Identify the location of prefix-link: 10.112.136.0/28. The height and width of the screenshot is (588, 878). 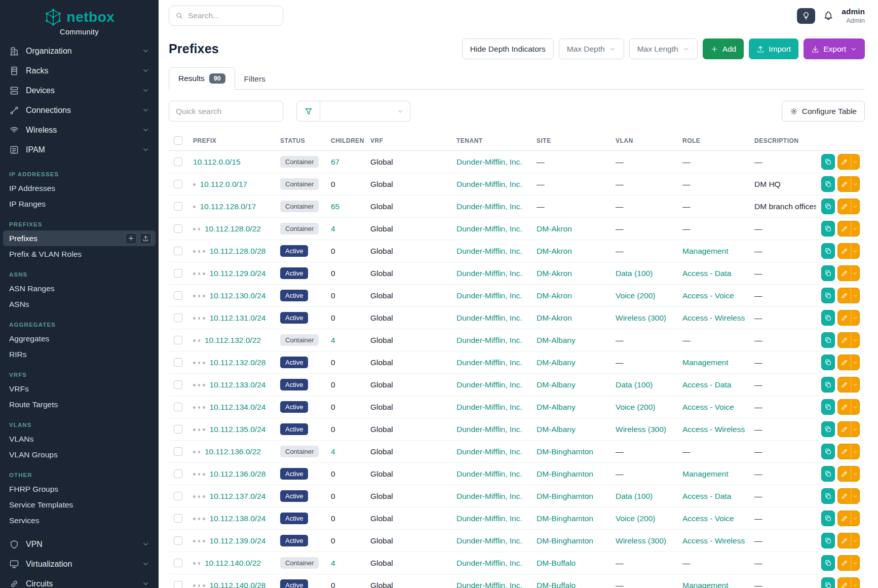
(238, 474).